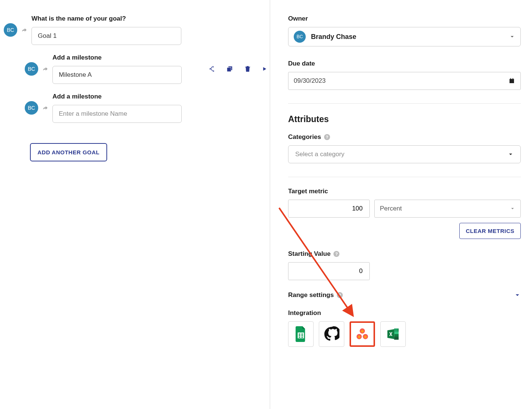 The width and height of the screenshot is (532, 409). I want to click on target-metric-value-input, so click(329, 209).